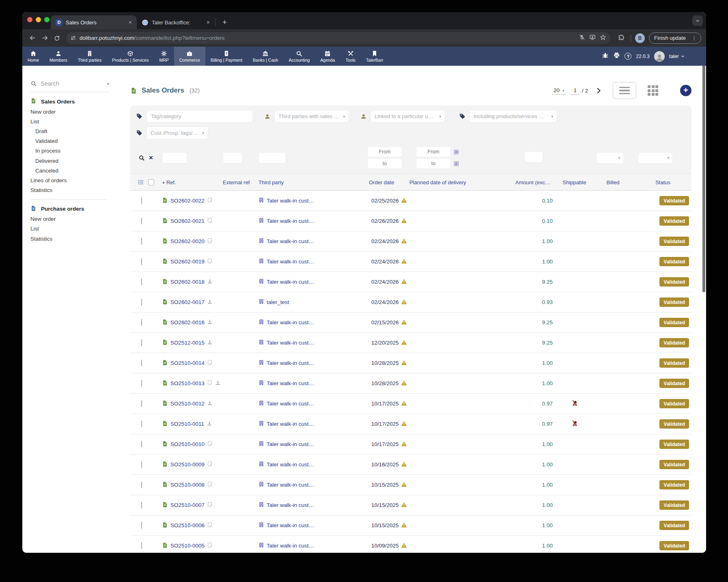  Describe the element at coordinates (190, 221) in the screenshot. I see `ref-link: SO2602-0021` at that location.